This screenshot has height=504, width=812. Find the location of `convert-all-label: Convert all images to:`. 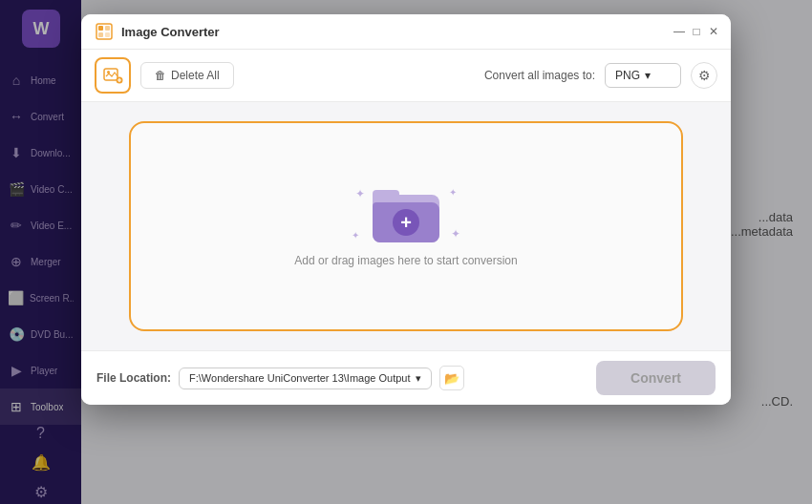

convert-all-label: Convert all images to: is located at coordinates (540, 75).